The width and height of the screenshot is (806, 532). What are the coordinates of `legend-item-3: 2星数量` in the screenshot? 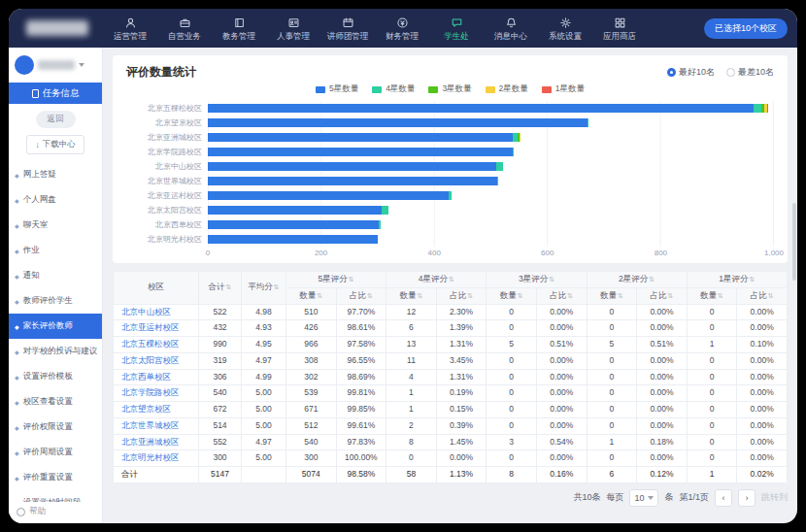 It's located at (507, 89).